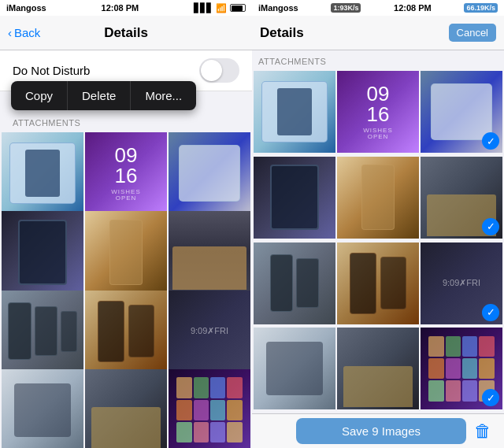 The height and width of the screenshot is (448, 504). I want to click on signal-icon: ▋▋▋, so click(203, 8).